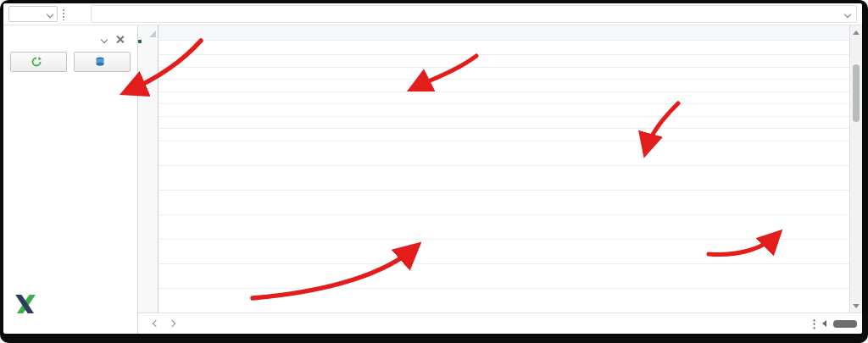 This screenshot has width=868, height=343. I want to click on formula-expand-icon, so click(848, 14).